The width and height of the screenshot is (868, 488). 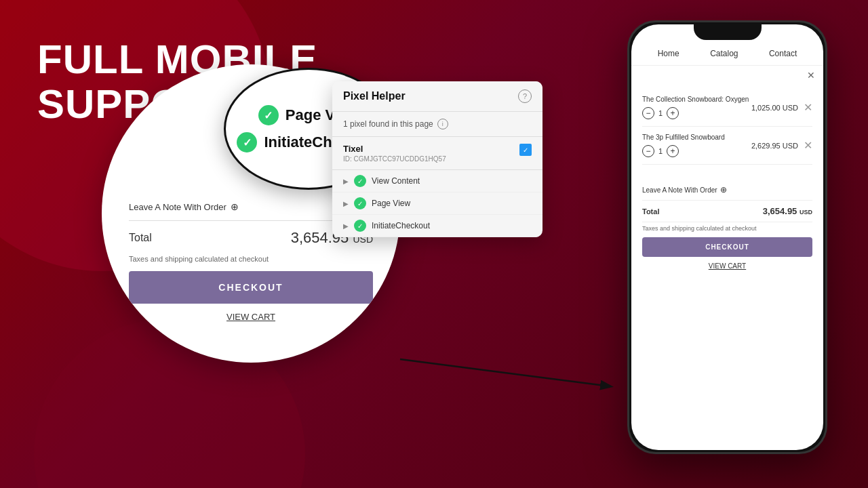 What do you see at coordinates (648, 151) in the screenshot?
I see `cart-item-2-qty-decrease: −` at bounding box center [648, 151].